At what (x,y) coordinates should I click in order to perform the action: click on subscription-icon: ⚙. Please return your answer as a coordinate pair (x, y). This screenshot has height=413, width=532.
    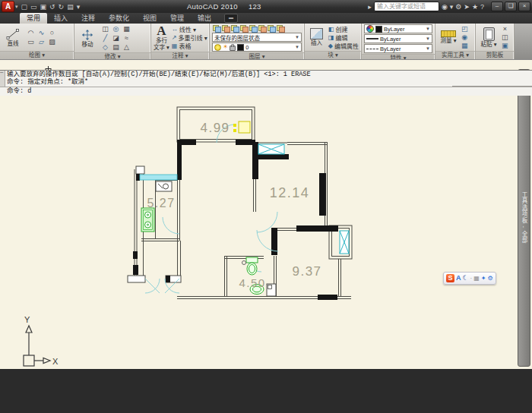
    Looking at the image, I should click on (458, 7).